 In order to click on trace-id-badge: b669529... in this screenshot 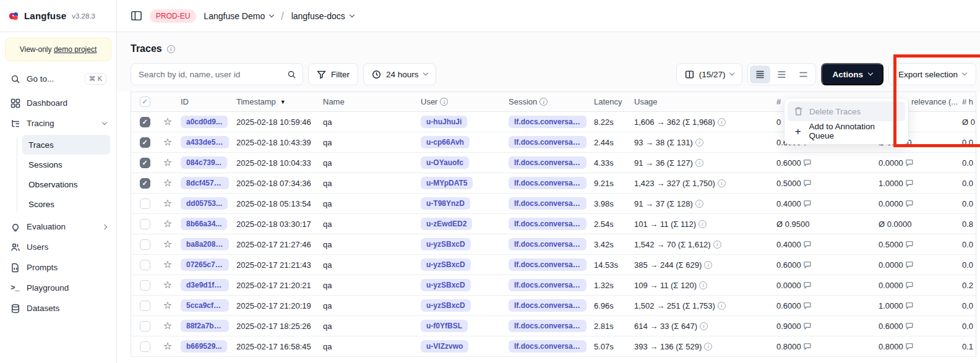, I will do `click(204, 346)`.